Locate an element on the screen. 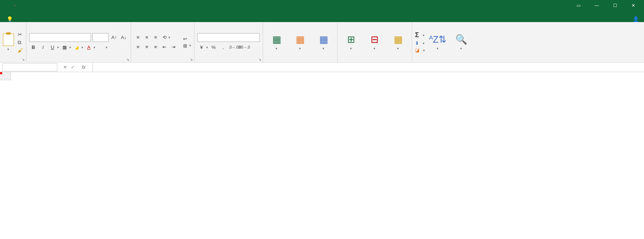 The height and width of the screenshot is (239, 644). sort-icon: ᴬZ⇅ is located at coordinates (438, 40).